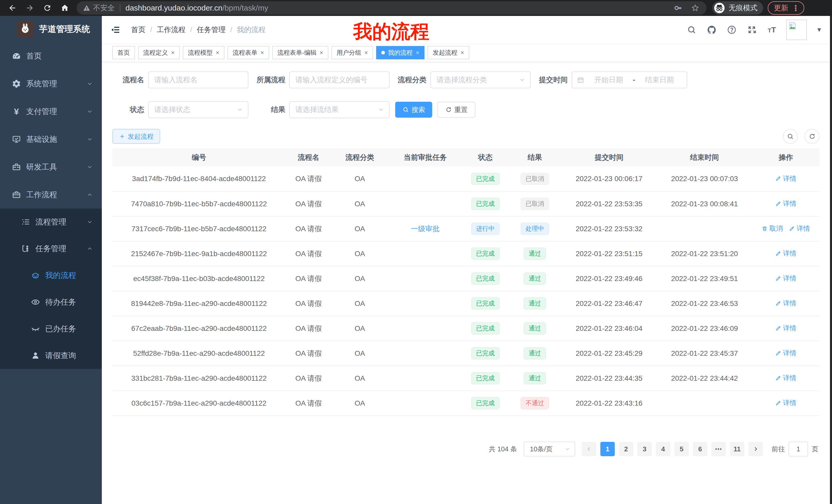 The height and width of the screenshot is (504, 832). Describe the element at coordinates (309, 254) in the screenshot. I see `cell-process-name: OA 请假` at that location.